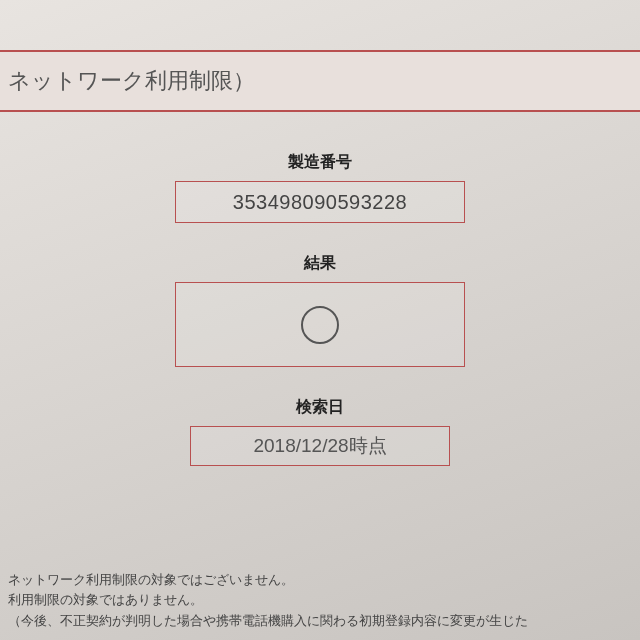 This screenshot has height=640, width=640. I want to click on serial-value-box: 353498090593228, so click(320, 202).